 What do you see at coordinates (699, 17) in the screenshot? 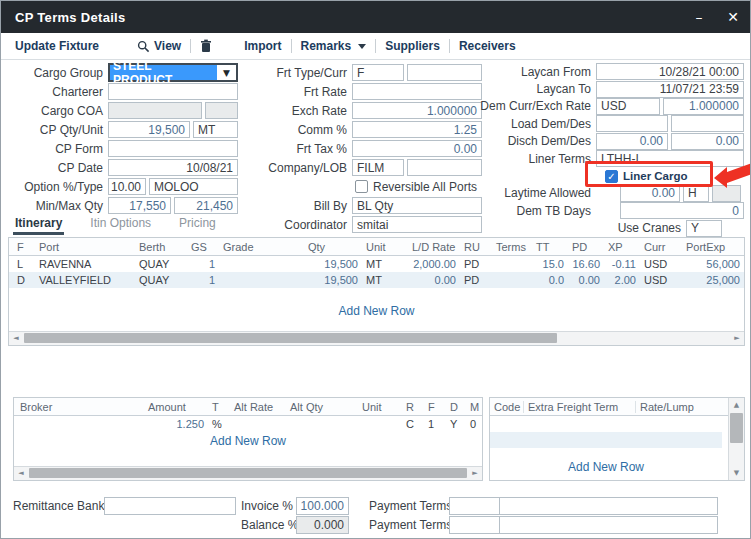
I see `minimize-button: –` at bounding box center [699, 17].